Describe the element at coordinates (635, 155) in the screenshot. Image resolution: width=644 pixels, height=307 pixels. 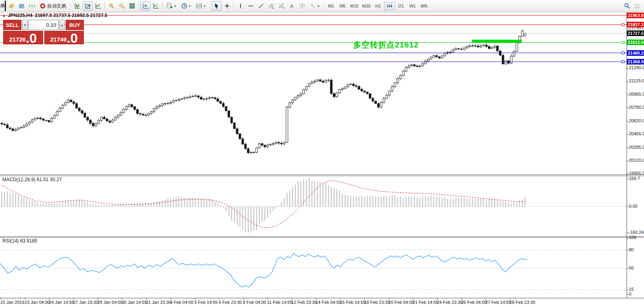
I see `price-axis: 21795.021290.021125.020955.020790.020620…` at that location.